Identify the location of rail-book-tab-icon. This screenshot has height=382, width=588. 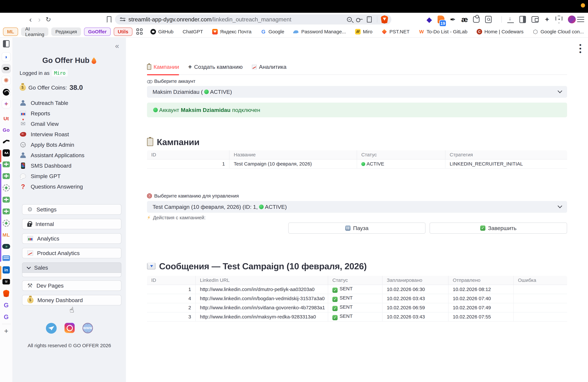
(6, 258).